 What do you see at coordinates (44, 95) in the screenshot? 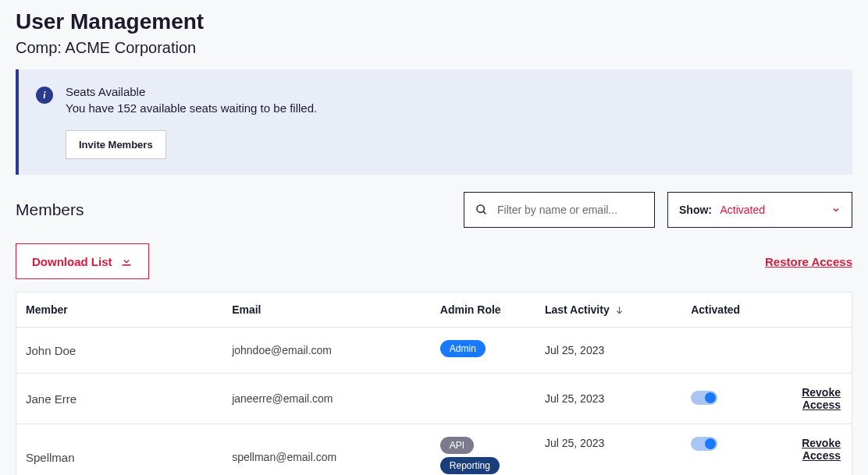
I see `info-icon: i` at bounding box center [44, 95].